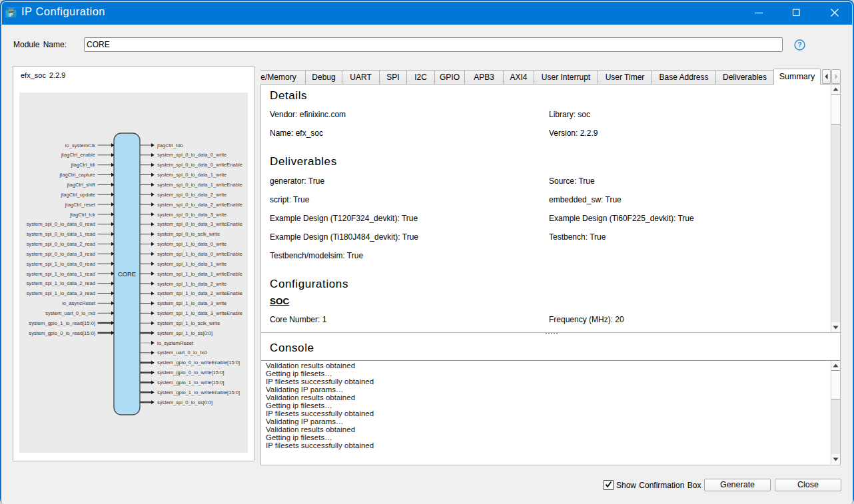 This screenshot has width=854, height=504. I want to click on svg-text: jtagCtrl_reset, so click(80, 205).